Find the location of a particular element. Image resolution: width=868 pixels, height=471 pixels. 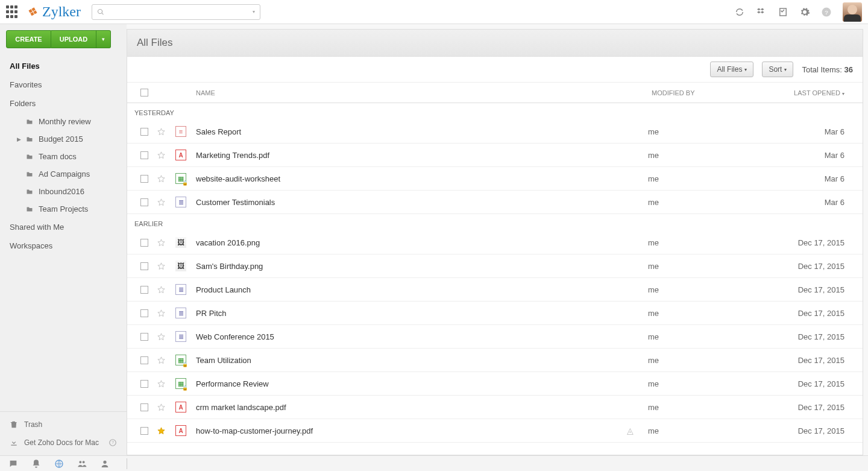

tasks-icon is located at coordinates (783, 12).